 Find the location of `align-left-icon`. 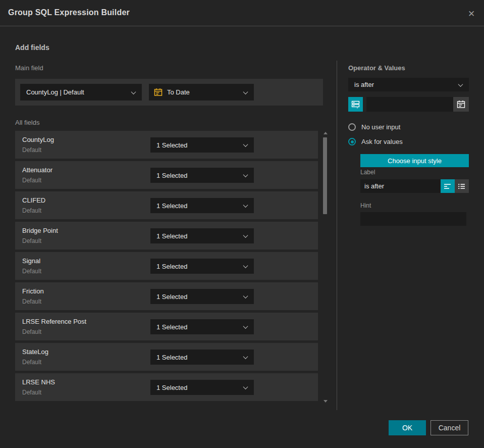

align-left-icon is located at coordinates (448, 186).